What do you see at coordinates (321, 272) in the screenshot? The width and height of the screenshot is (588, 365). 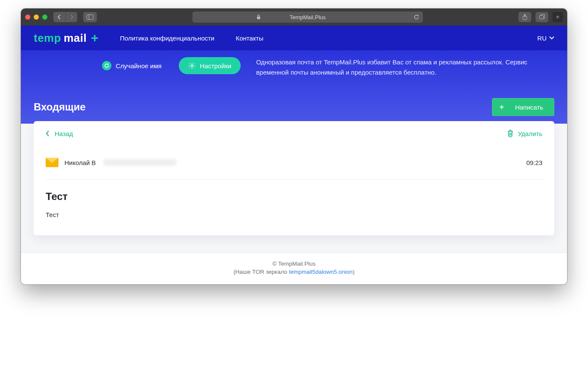 I see `footer-tor-link: tempmail5dalown5.onion` at bounding box center [321, 272].